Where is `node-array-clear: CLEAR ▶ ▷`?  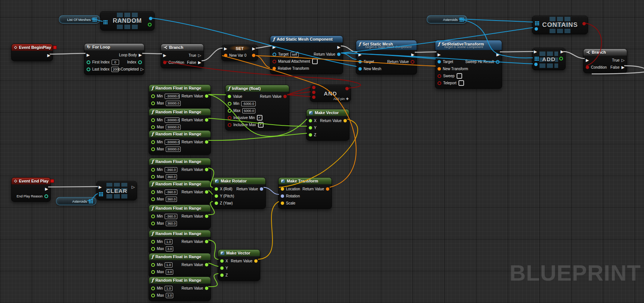
node-array-clear: CLEAR ▶ ▷ is located at coordinates (116, 191).